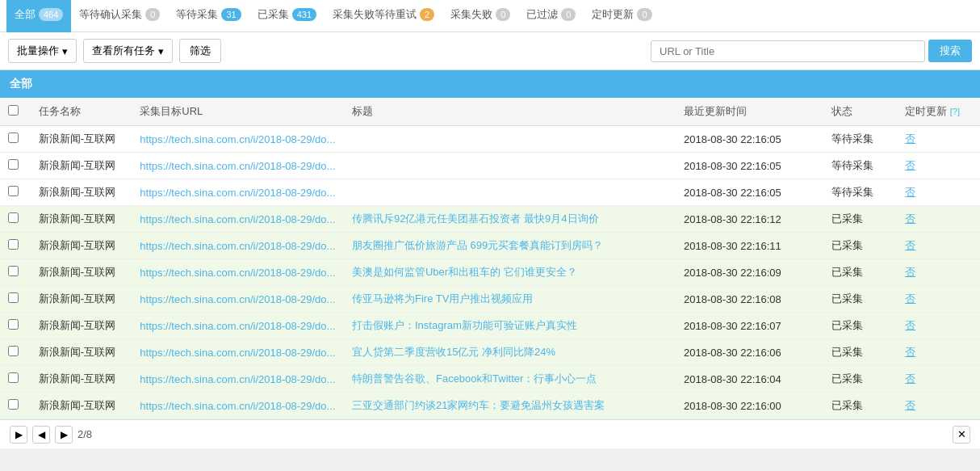 The width and height of the screenshot is (980, 471). What do you see at coordinates (231, 15) in the screenshot?
I see `tab-waiting-badge: 31` at bounding box center [231, 15].